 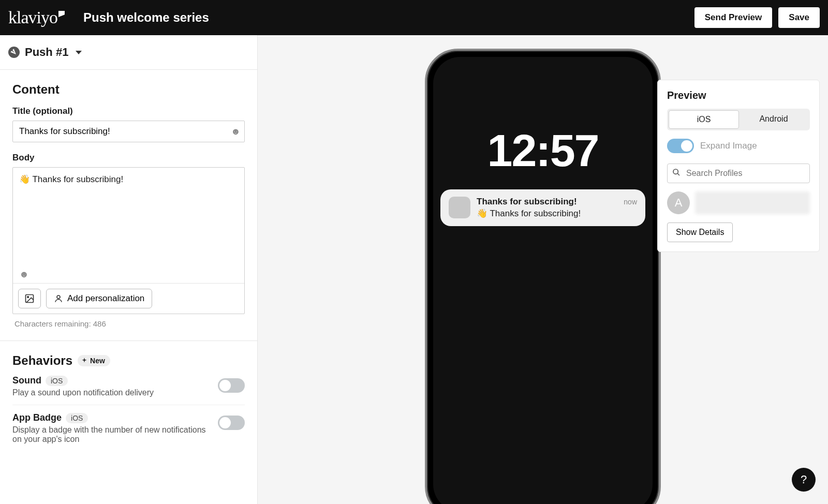 I want to click on preview-heading: Preview, so click(x=738, y=95).